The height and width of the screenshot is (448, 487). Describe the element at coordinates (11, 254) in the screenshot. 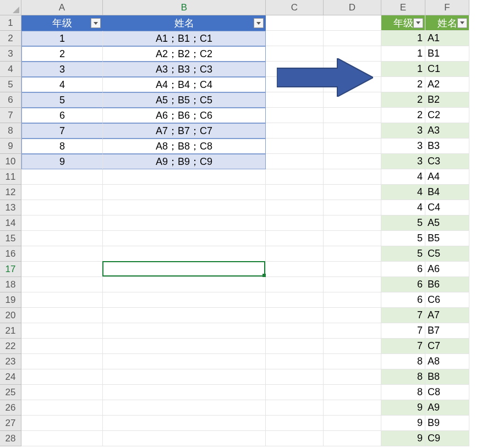

I see `row-header-16: 16` at that location.